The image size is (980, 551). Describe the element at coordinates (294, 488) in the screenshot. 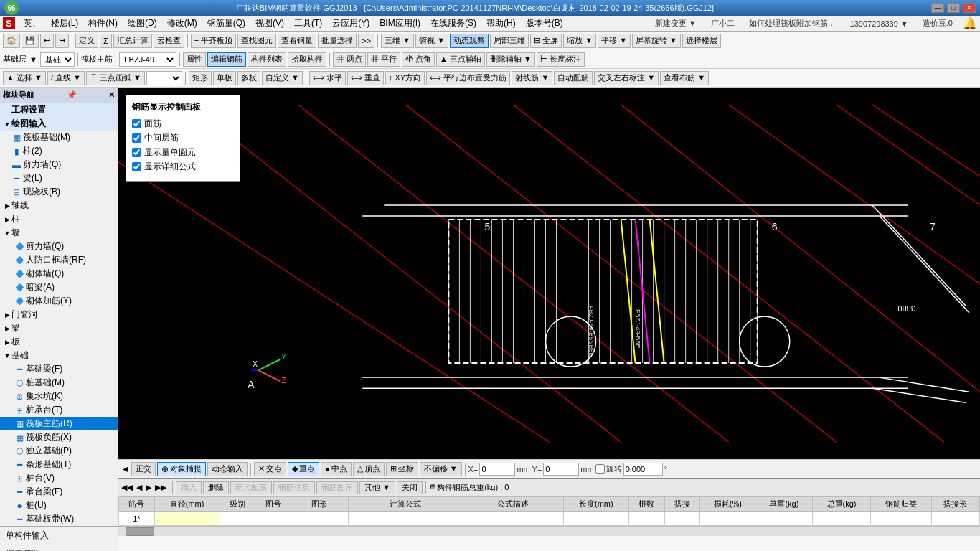

I see `rebar-info-btn: 钢筋信息` at that location.